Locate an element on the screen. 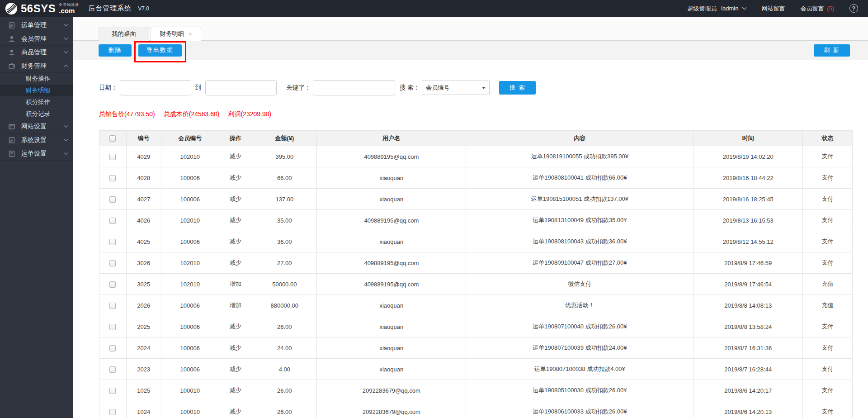 This screenshot has height=418, width=868. cell-id: 4025 is located at coordinates (144, 242).